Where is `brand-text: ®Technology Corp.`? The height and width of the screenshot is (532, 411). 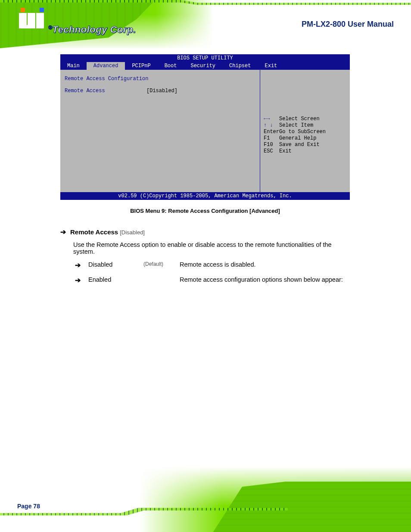 brand-text: ®Technology Corp. is located at coordinates (92, 30).